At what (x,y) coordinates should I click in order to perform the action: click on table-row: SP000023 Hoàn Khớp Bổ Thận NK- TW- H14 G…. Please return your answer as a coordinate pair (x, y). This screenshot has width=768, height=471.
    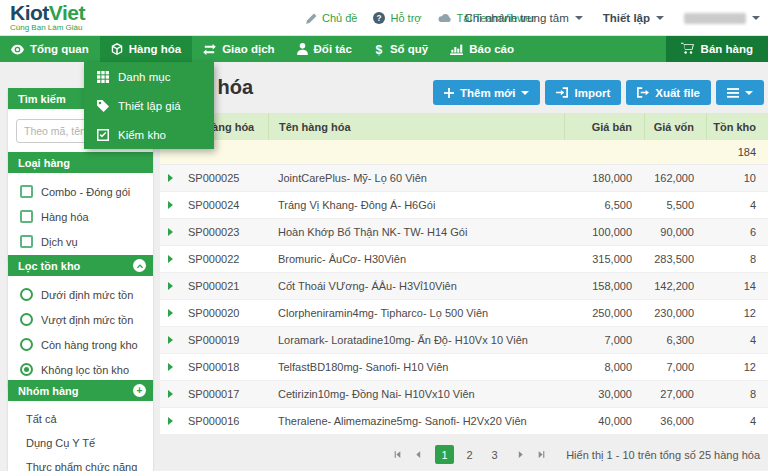
    Looking at the image, I should click on (464, 232).